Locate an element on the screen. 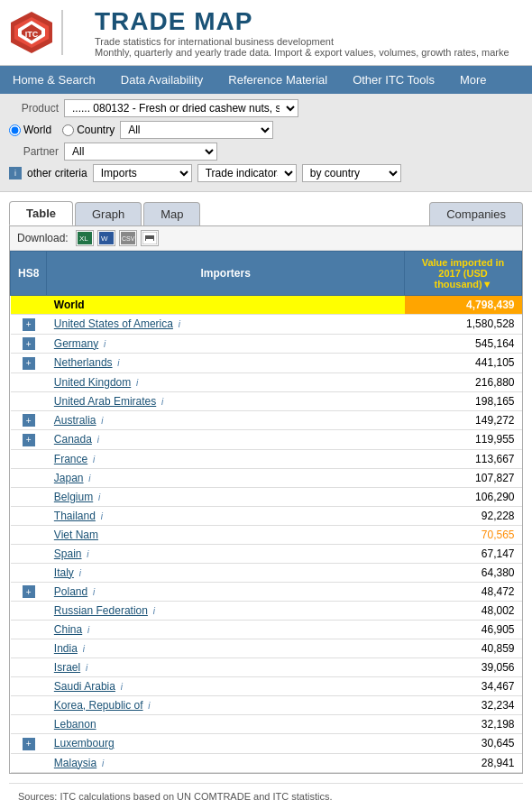 The width and height of the screenshot is (532, 800). value-cell: 28,941 is located at coordinates (463, 763).